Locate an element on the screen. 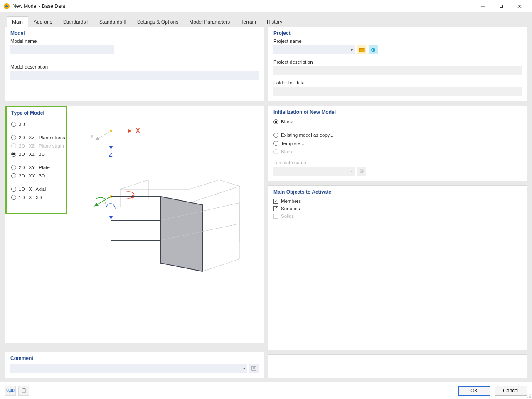  label-project-description: Project description is located at coordinates (397, 62).